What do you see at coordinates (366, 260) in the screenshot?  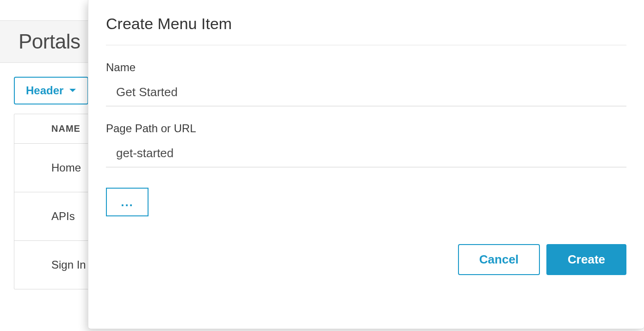 I see `modal-footer: Cancel Create` at bounding box center [366, 260].